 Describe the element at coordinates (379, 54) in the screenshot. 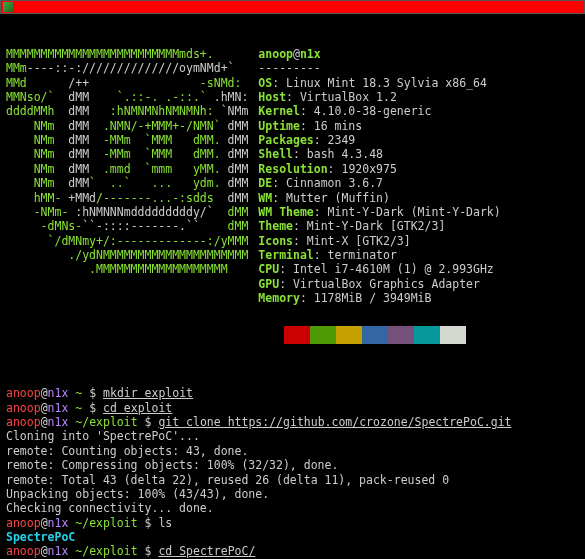

I see `info-userhost: anoop@n1x` at that location.